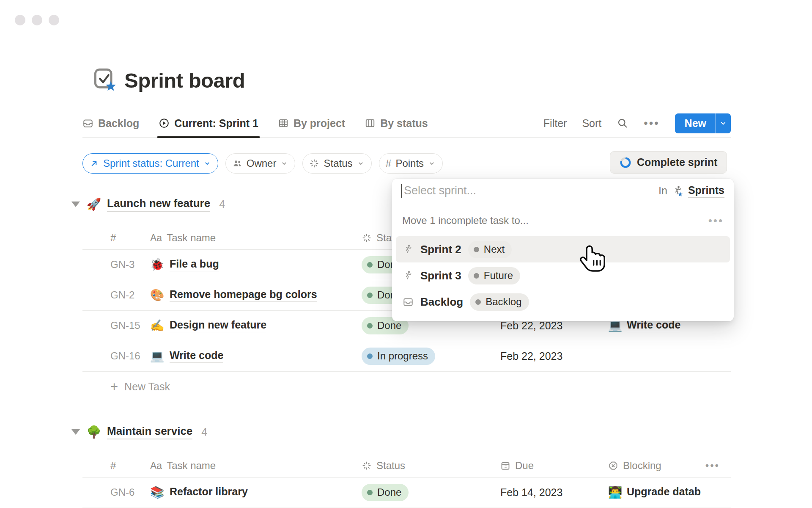 This screenshot has width=812, height=508. I want to click on filter-button: Filter, so click(555, 124).